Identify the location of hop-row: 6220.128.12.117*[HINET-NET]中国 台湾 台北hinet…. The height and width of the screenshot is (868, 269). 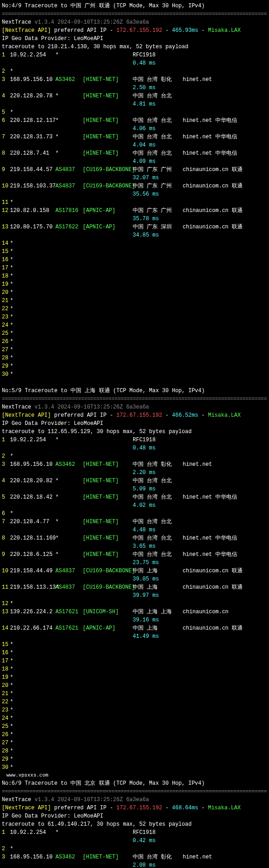
(134, 121).